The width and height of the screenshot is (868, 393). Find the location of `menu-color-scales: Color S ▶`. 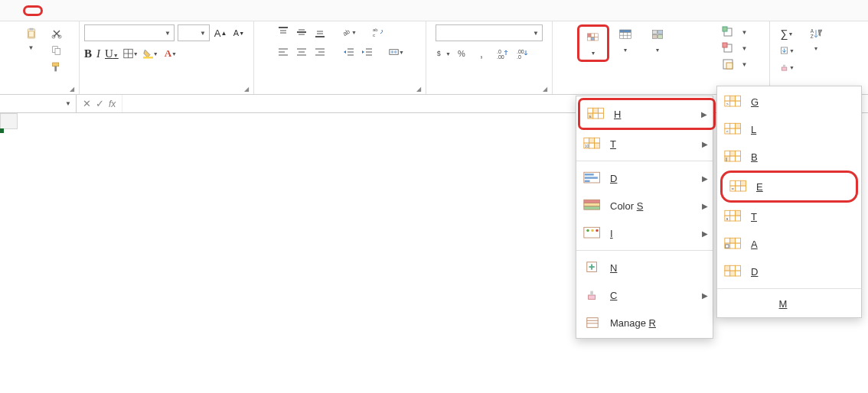

menu-color-scales: Color S ▶ is located at coordinates (645, 206).